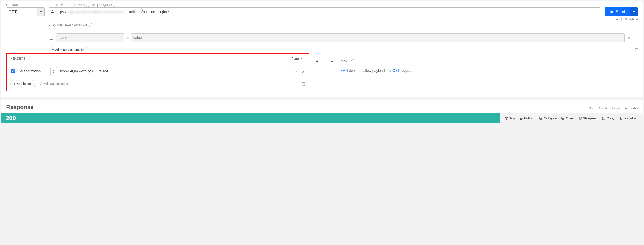 The width and height of the screenshot is (644, 245). I want to click on add-auth-label: Add authorization, so click(56, 84).